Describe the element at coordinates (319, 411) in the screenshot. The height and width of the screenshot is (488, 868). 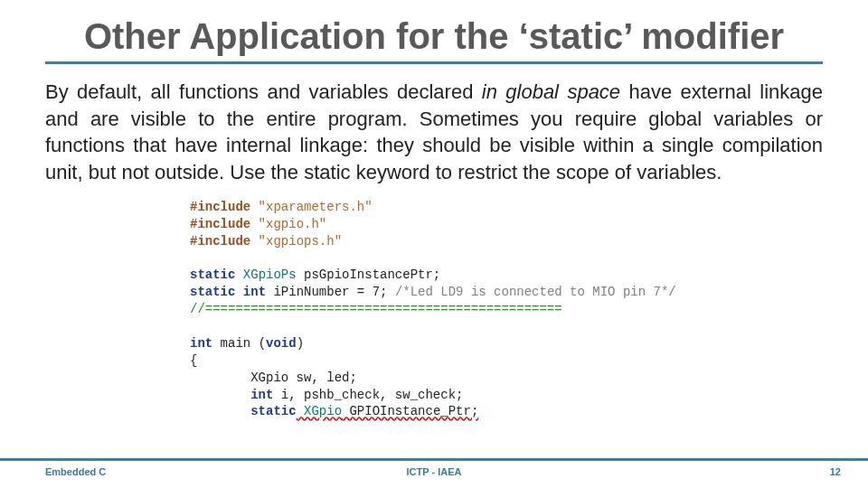
I see `type-name: XGpio` at that location.